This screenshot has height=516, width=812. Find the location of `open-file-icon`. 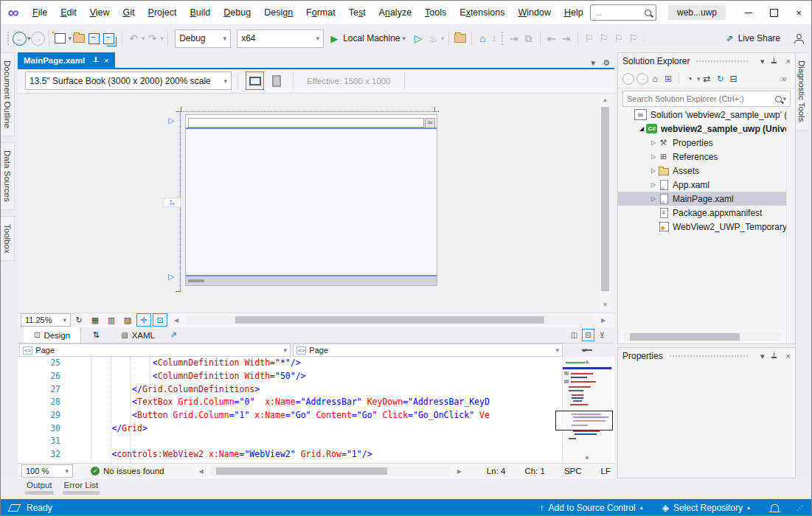

open-file-icon is located at coordinates (79, 38).